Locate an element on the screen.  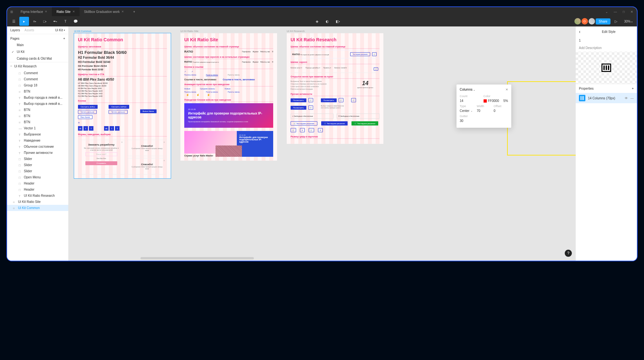
rect-icon is located at coordinates (20, 165).